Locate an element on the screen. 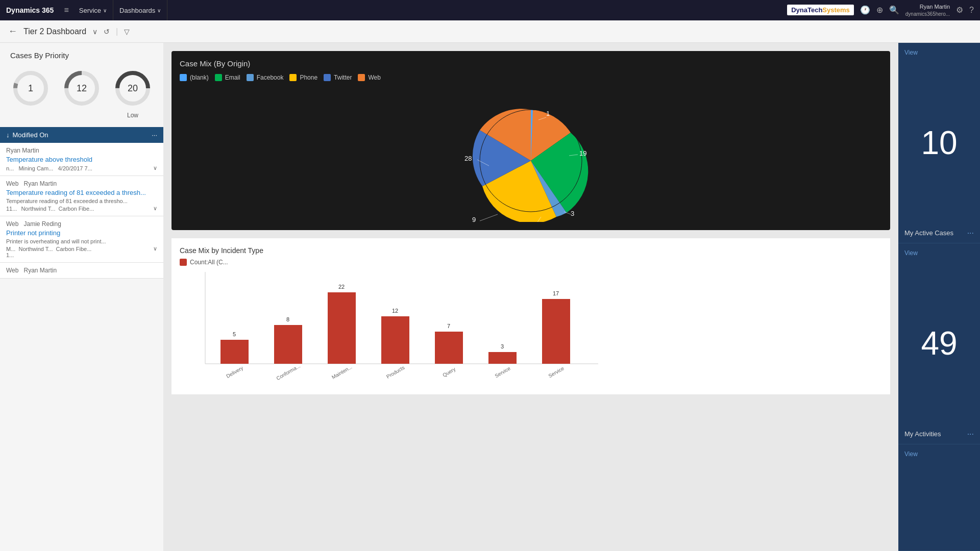  filter-icon: ▽ is located at coordinates (127, 32).